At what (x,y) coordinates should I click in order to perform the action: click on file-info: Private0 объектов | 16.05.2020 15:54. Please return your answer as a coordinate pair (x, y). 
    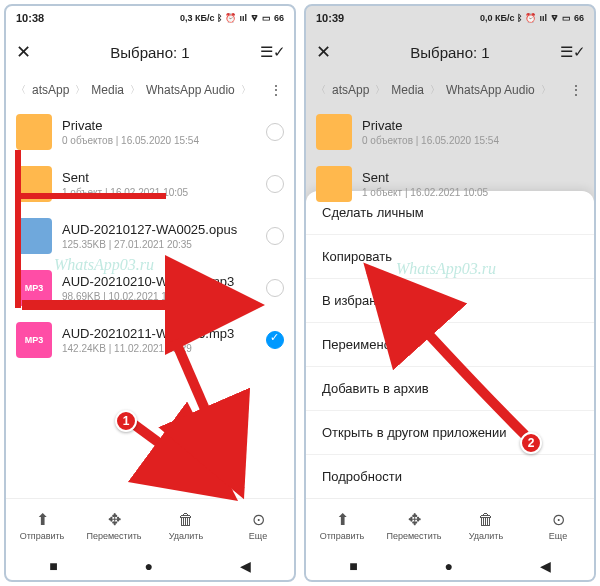
    Looking at the image, I should click on (473, 132).